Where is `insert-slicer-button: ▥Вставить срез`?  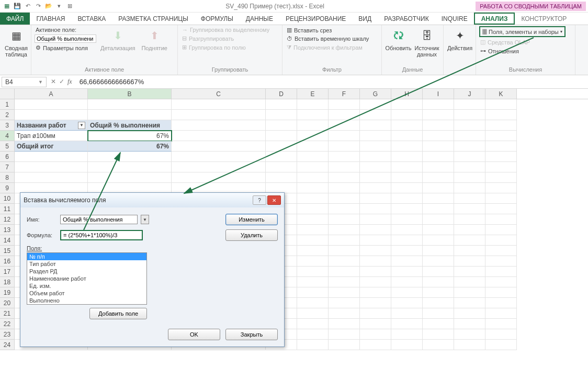 insert-slicer-button: ▥Вставить срез is located at coordinates (327, 30).